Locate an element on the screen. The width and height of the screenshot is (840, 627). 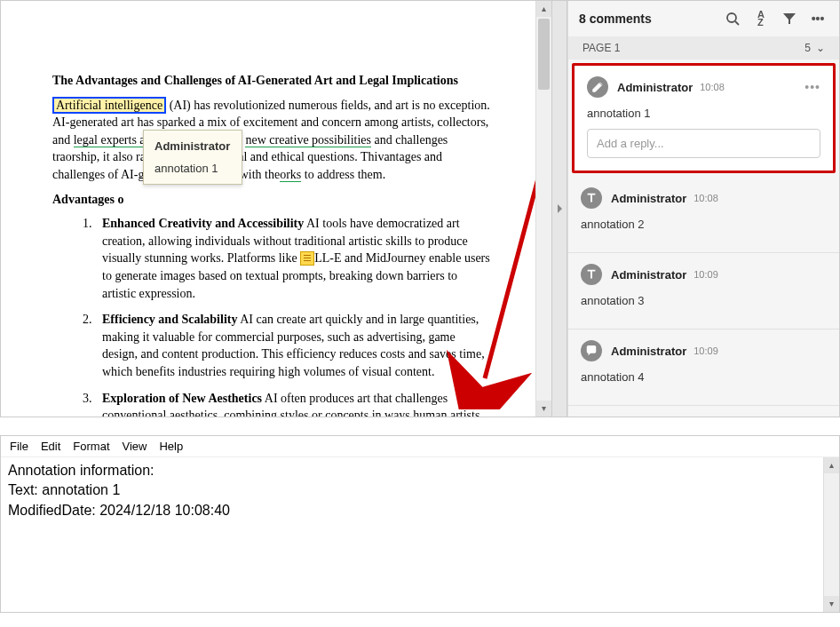
page-group-header: PAGE 1 5 ⌄ is located at coordinates (703, 48).